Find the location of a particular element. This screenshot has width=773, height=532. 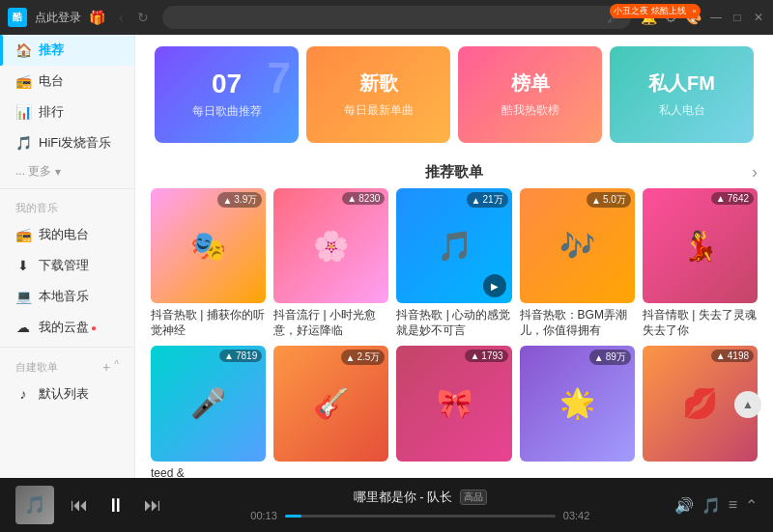

play-overlay-3: ▶ is located at coordinates (495, 286).